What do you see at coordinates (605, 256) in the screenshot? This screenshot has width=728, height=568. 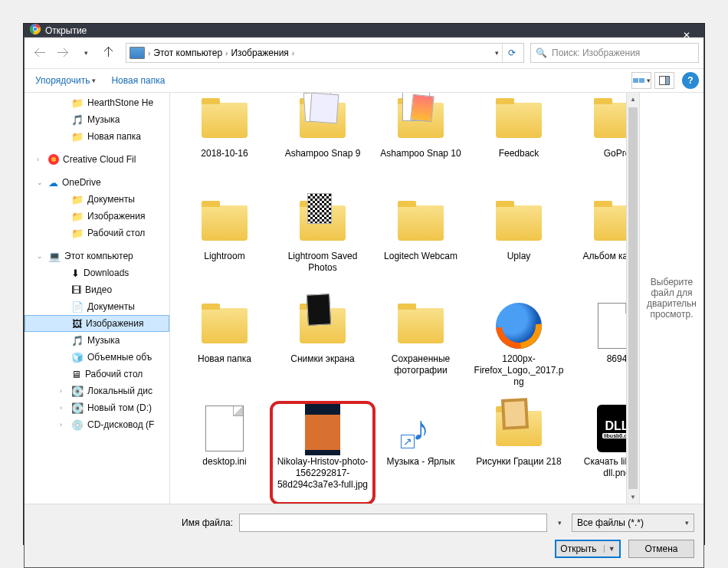 I see `item-label: Альбом камеры` at bounding box center [605, 256].